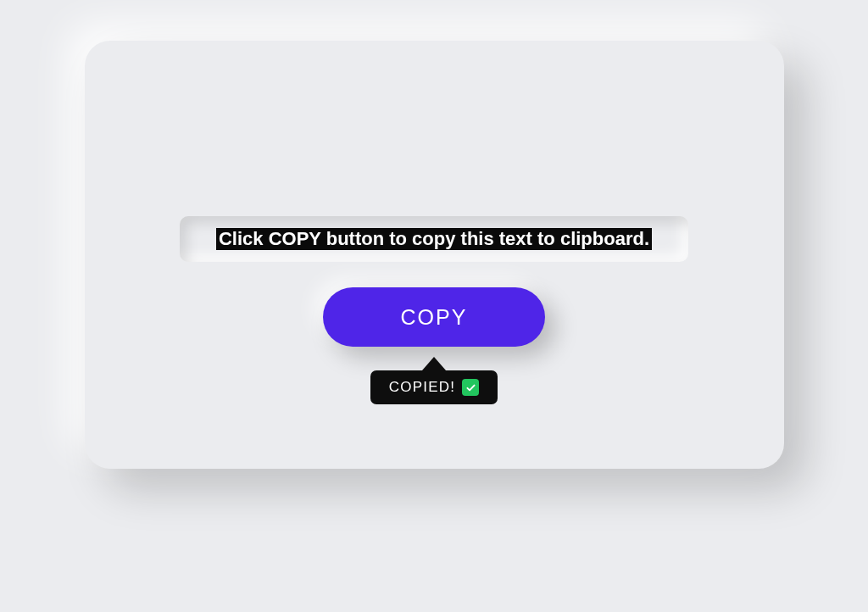  What do you see at coordinates (434, 239) in the screenshot?
I see `clipboard-source-text: Click COPY button to copy this text to c…` at bounding box center [434, 239].